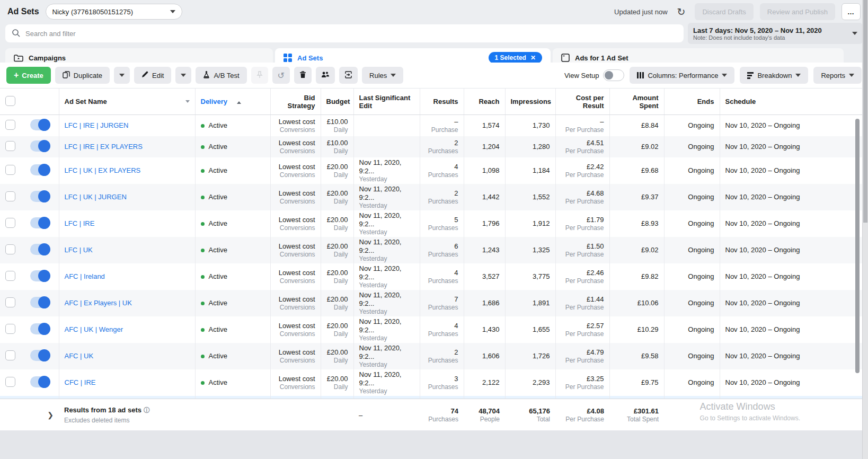 The height and width of the screenshot is (459, 868). What do you see at coordinates (582, 102) in the screenshot?
I see `header-cost-per-result: Cost per Result` at bounding box center [582, 102].